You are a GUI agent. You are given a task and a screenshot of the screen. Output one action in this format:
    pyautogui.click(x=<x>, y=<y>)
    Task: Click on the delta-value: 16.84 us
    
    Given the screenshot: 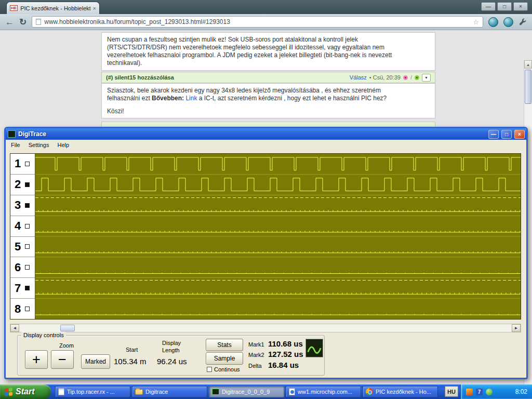 What is the action you would take?
    pyautogui.click(x=284, y=365)
    